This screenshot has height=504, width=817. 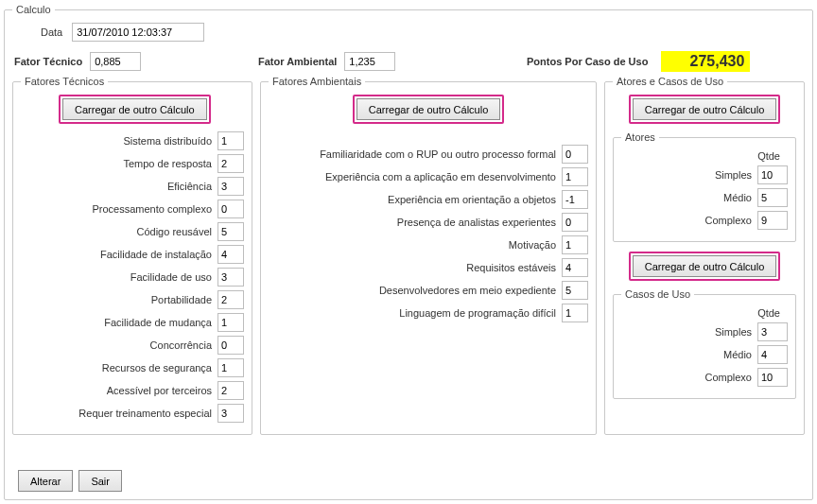 What do you see at coordinates (132, 232) in the screenshot?
I see `tech-factor-row: Código reusável` at bounding box center [132, 232].